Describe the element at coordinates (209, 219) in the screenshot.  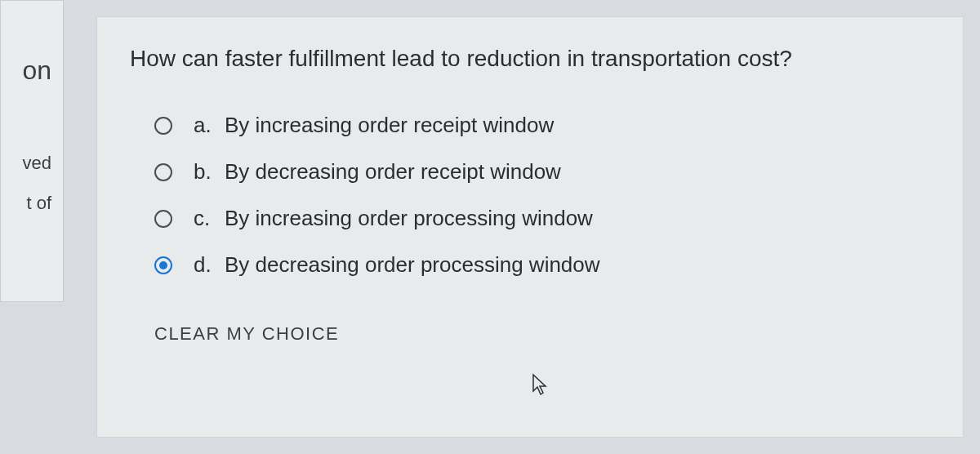
I see `option-letter: c.` at that location.